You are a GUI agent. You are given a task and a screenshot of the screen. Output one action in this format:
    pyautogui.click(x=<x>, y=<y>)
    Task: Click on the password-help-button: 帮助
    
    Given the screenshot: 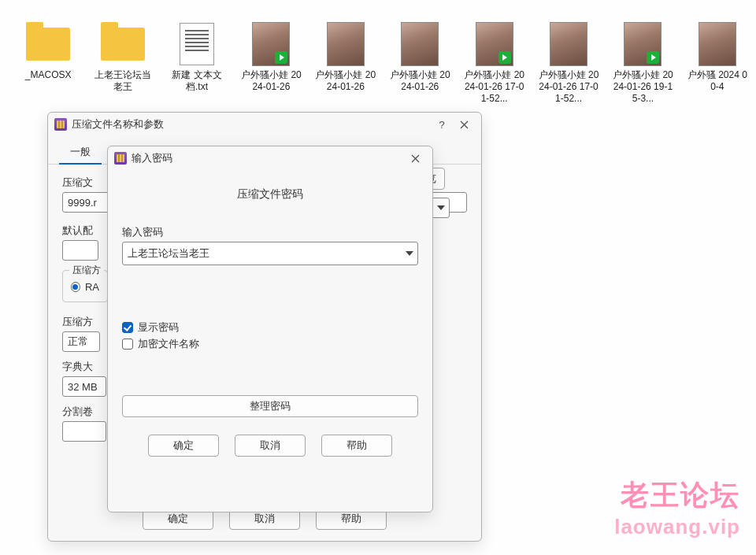 What is the action you would take?
    pyautogui.click(x=357, y=446)
    